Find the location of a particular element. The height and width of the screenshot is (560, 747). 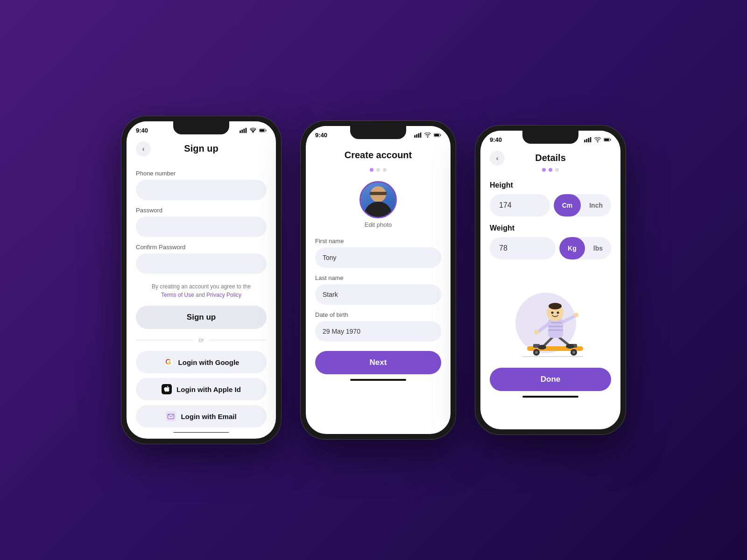

google-login-button: G Login with Google is located at coordinates (201, 362).